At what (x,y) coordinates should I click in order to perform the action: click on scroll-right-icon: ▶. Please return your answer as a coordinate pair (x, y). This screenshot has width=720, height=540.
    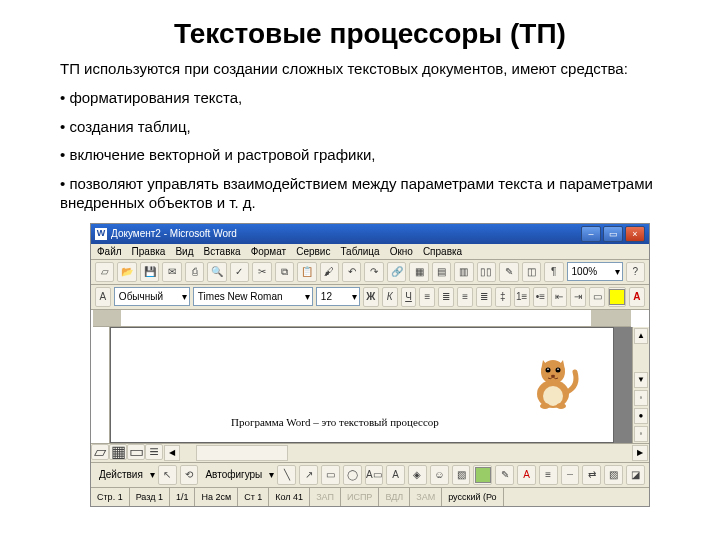
    Looking at the image, I should click on (640, 453).